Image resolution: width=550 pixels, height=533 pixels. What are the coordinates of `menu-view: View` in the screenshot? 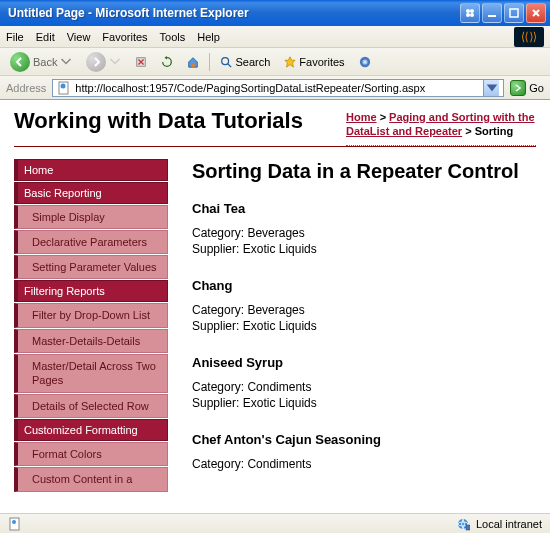 It's located at (79, 37).